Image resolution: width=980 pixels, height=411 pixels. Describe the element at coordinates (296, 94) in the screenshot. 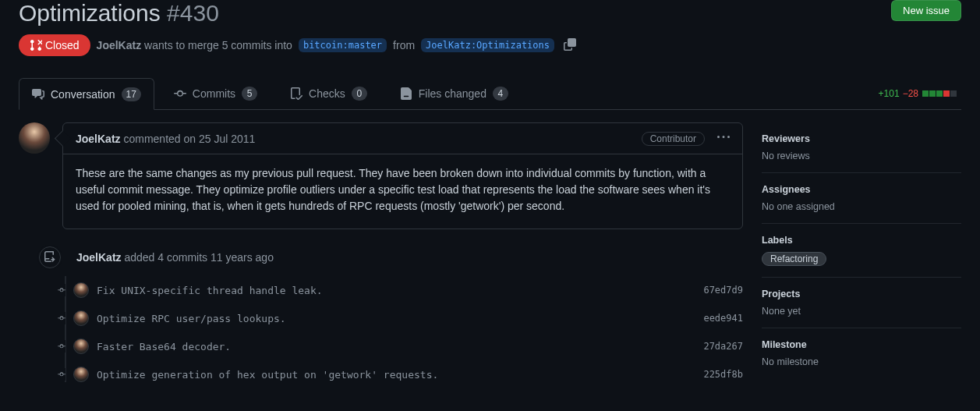

I see `checklist-icon` at that location.